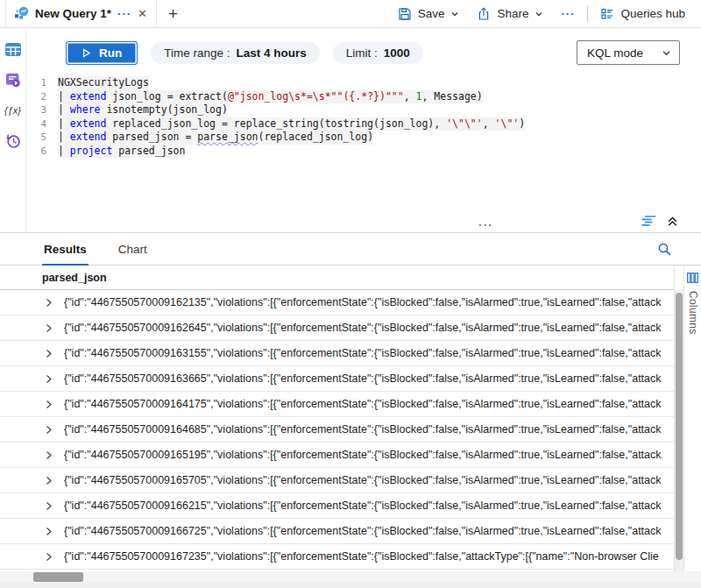 Image resolution: width=701 pixels, height=588 pixels. Describe the element at coordinates (272, 53) in the screenshot. I see `time-range-value: Last 4 hours` at that location.